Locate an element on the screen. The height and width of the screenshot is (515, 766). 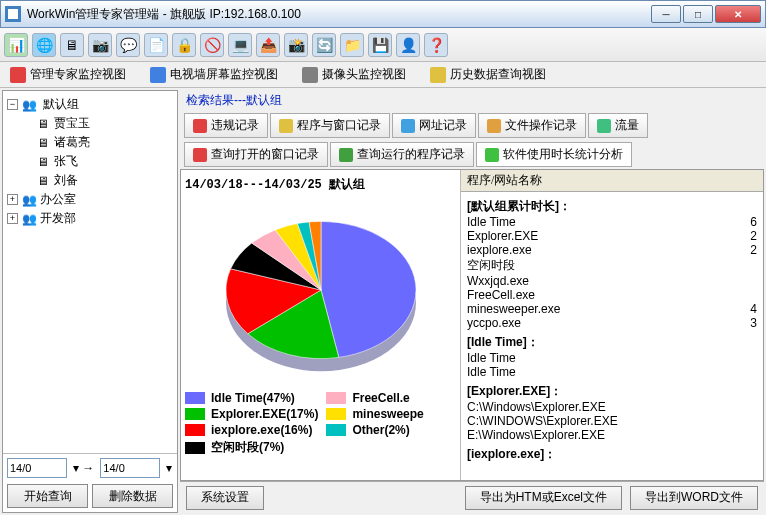
tree-user: 🖥刘备 is located at coordinates (90, 180).